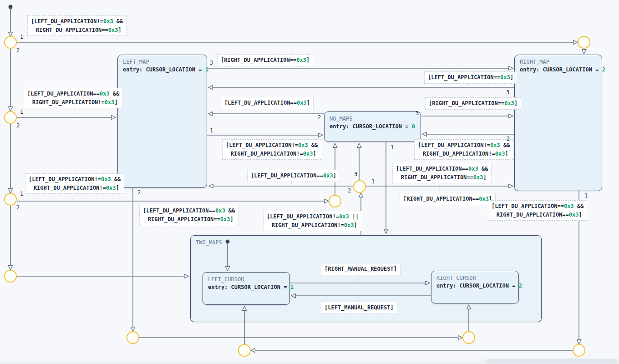 The height and width of the screenshot is (364, 619). I want to click on guard-label-g11: [LEFT_DU_APPLICATION==0x3 && RIGHT_DU_AP…, so click(442, 173).